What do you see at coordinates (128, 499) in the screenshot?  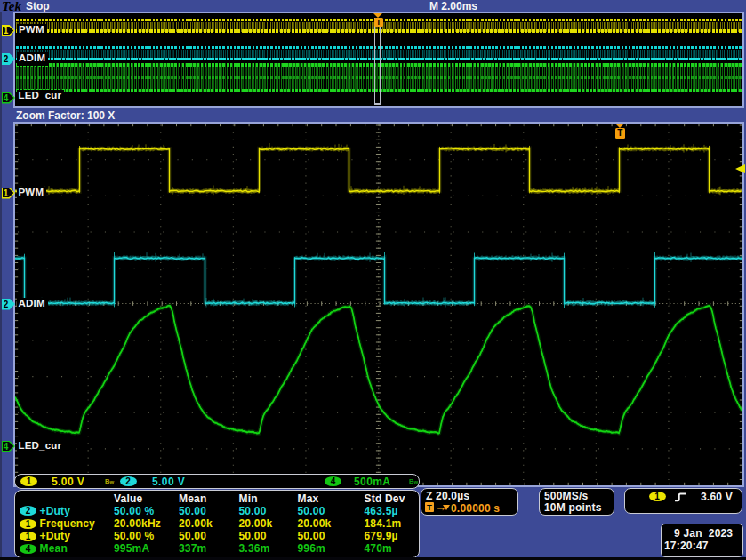 I see `measurement-col-value: Value` at bounding box center [128, 499].